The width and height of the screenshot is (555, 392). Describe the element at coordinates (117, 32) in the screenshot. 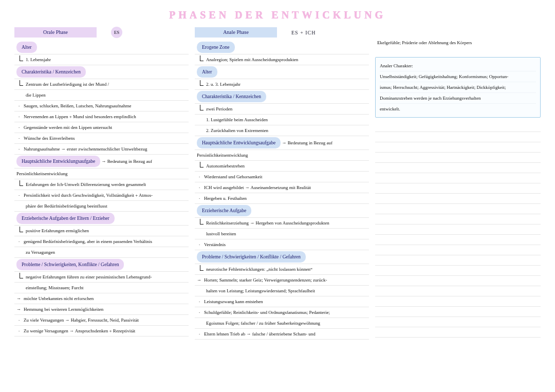

I see `badge-es: ES` at that location.